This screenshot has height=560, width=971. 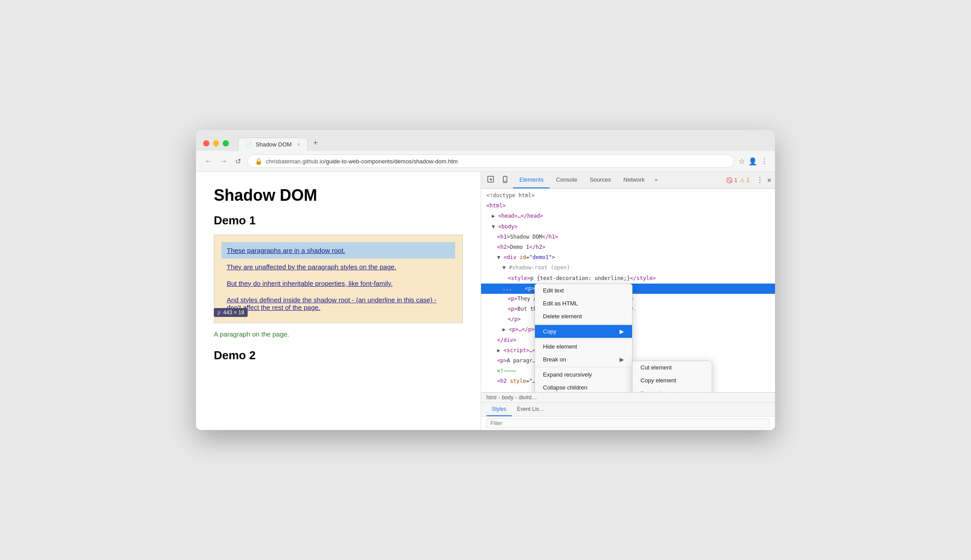 I want to click on dom-line-style: <style>p {text-decoration: underline;}</…, so click(x=628, y=279).